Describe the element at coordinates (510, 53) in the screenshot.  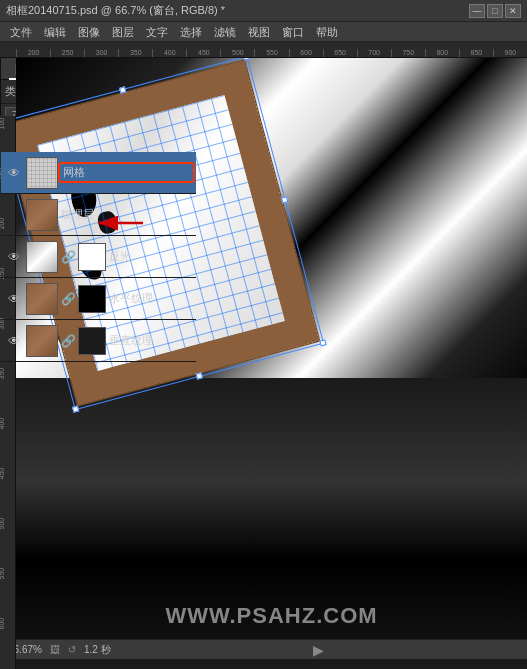
I see `ruler-tick: 900` at that location.